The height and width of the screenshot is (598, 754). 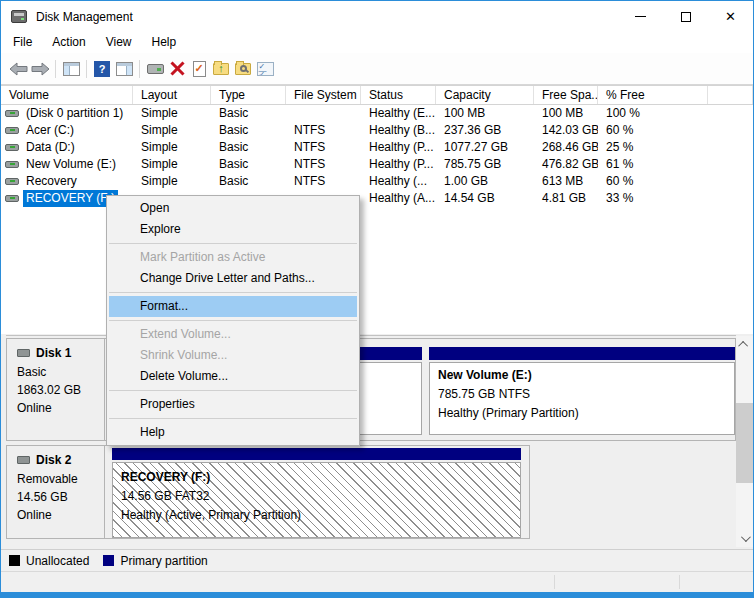 I want to click on disk1-label-panel: Disk 1 Basic 1863.02 GB Online, so click(x=56, y=390).